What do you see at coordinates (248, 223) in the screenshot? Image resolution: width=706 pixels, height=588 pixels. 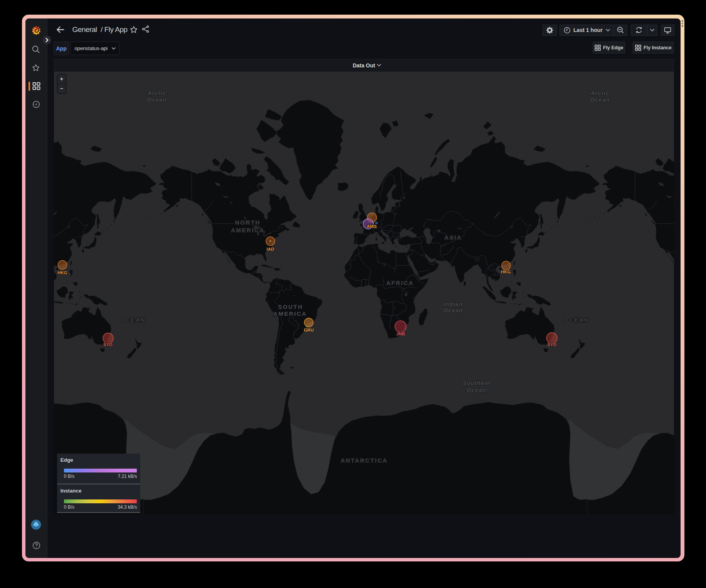 I see `svg-text: NORTH` at bounding box center [248, 223].